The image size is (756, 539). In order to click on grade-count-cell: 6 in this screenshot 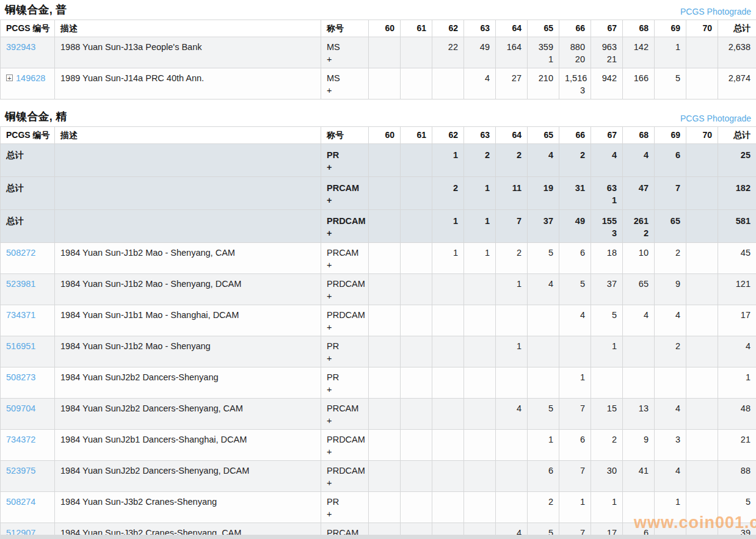, I will do `click(671, 161)`.